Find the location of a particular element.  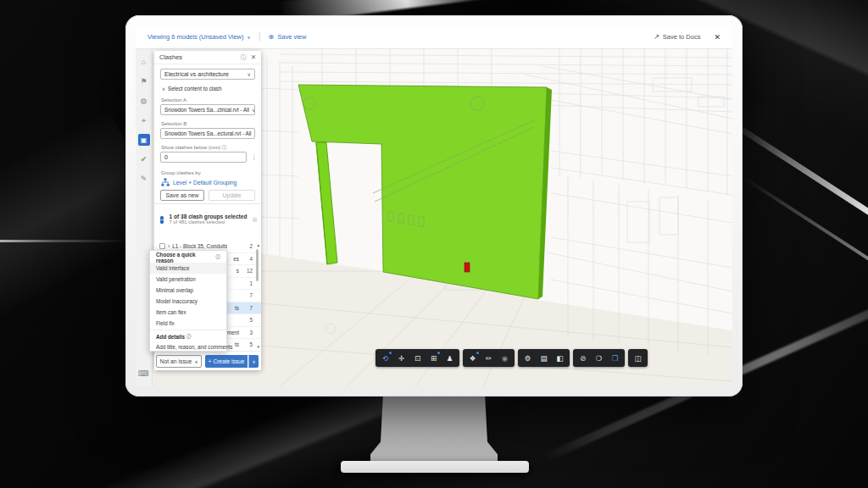

saved-views-icon: ⚑ is located at coordinates (144, 81).